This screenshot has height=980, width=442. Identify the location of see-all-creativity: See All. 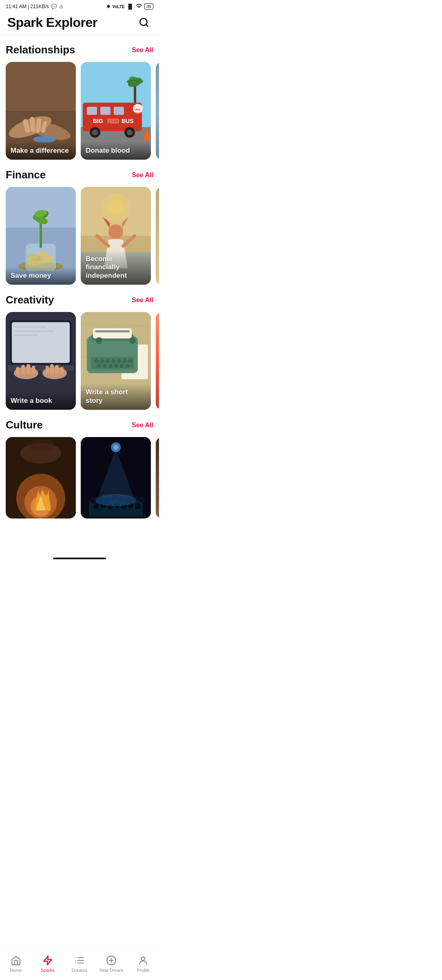
(143, 300).